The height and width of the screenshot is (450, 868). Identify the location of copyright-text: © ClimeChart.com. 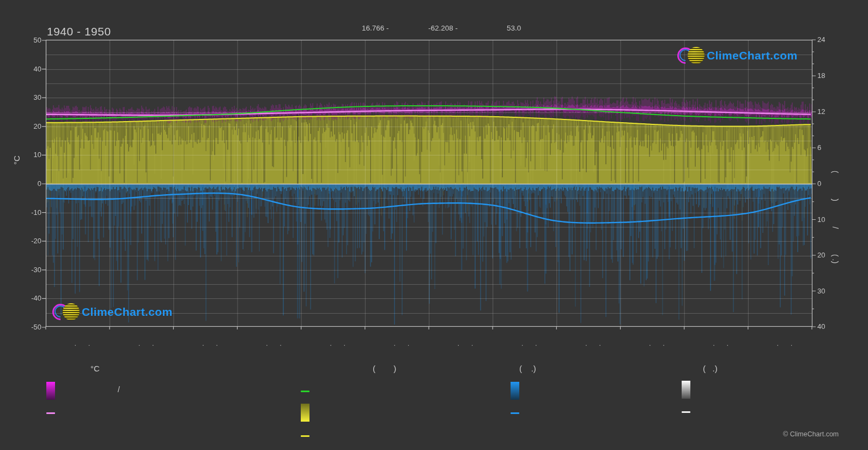
(811, 434).